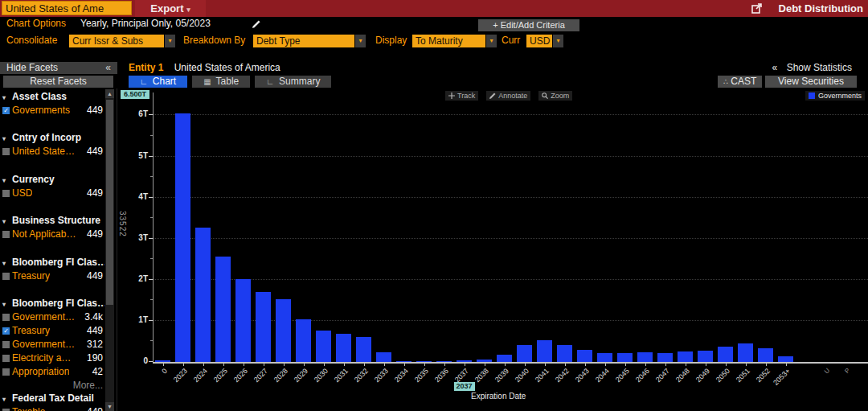 The width and height of the screenshot is (868, 411). I want to click on bar-2034, so click(403, 362).